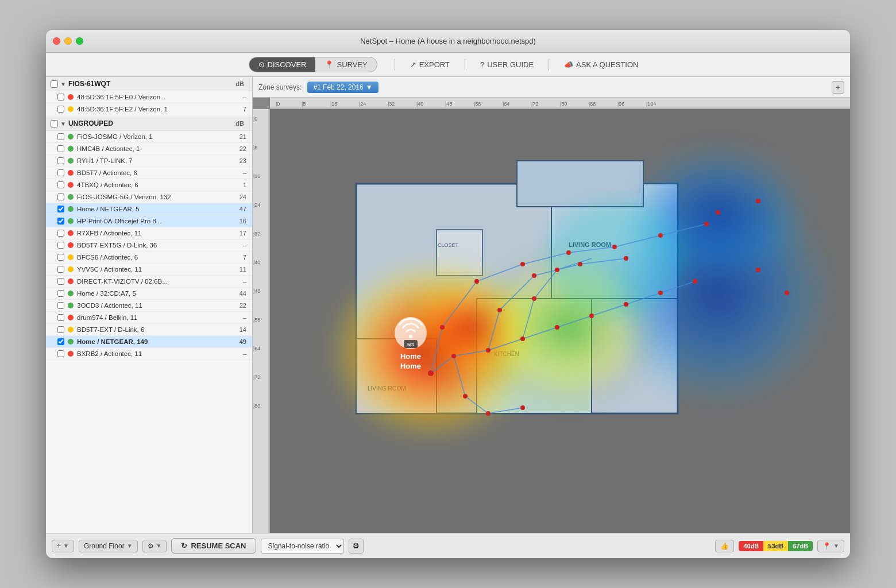 This screenshot has height=588, width=896. Describe the element at coordinates (507, 64) in the screenshot. I see `user-guide-btn: ? USER GUIDE` at that location.